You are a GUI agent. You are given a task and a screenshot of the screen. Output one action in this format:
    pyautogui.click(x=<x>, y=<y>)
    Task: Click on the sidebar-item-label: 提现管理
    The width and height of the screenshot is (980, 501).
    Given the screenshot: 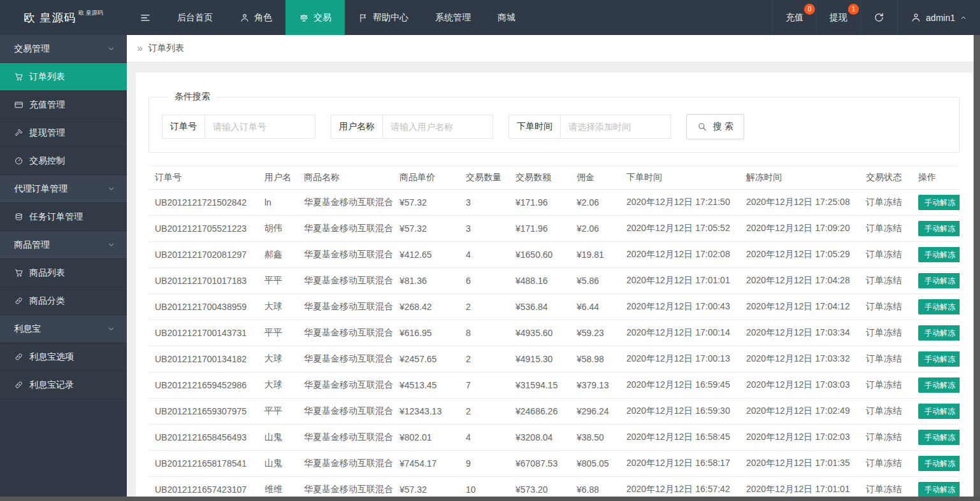 What is the action you would take?
    pyautogui.click(x=47, y=133)
    